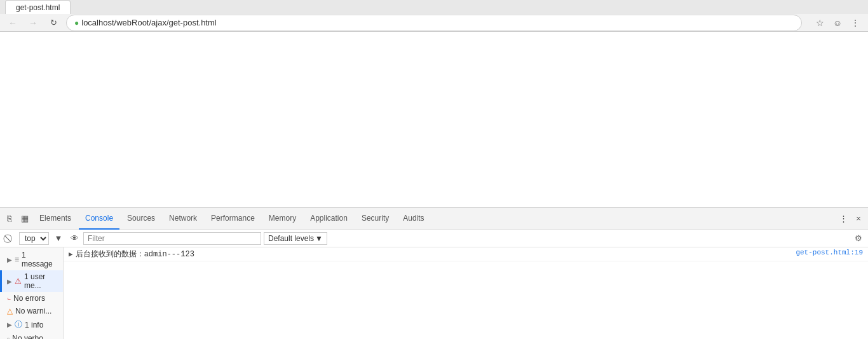 This screenshot has height=339, width=868. Describe the element at coordinates (32, 324) in the screenshot. I see `sidebar-item-info: ▶ ⓘ 1 info` at that location.